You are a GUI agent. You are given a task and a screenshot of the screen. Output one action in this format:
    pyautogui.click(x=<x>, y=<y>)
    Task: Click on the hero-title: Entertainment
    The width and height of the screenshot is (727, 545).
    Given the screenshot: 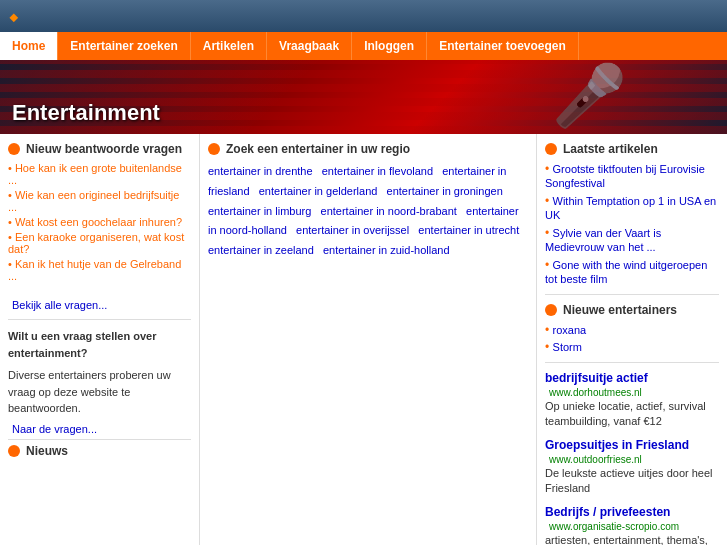 What is the action you would take?
    pyautogui.click(x=86, y=113)
    